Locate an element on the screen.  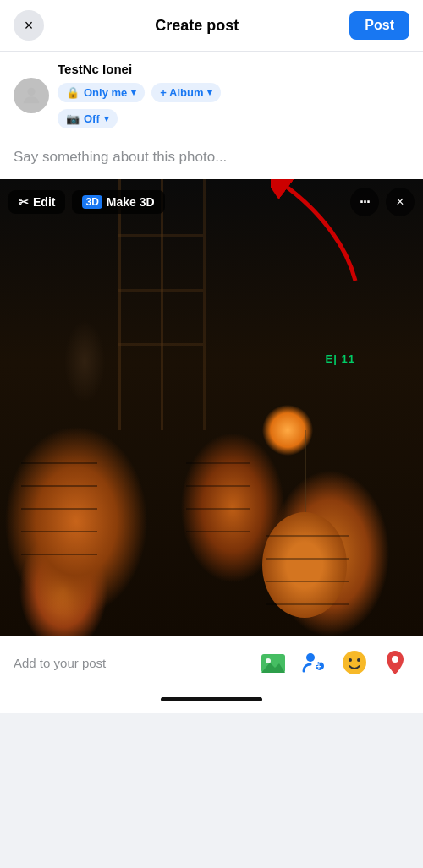
home-indicator is located at coordinates (212, 701).